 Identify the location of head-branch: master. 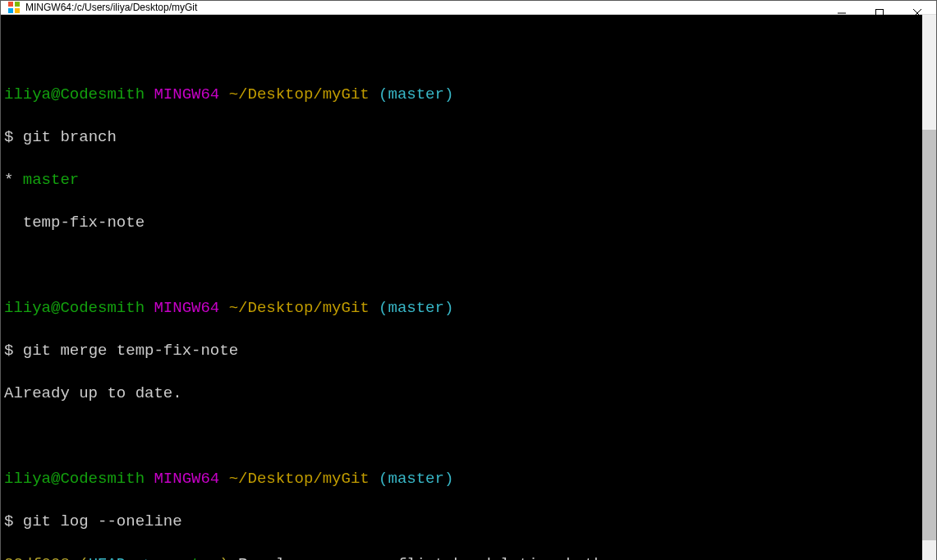
(191, 558).